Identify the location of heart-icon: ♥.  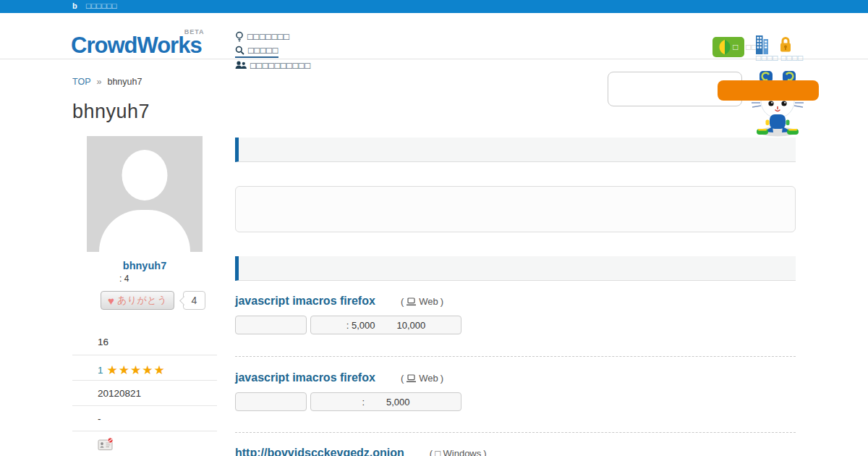
(111, 301).